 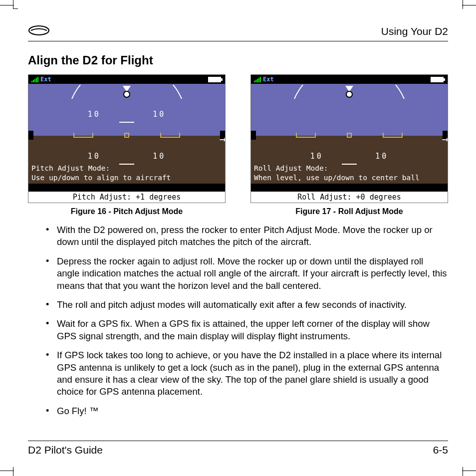 What do you see at coordinates (127, 212) in the screenshot?
I see `figure-caption: Figure 16 - Pitch Adjust Mode` at bounding box center [127, 212].